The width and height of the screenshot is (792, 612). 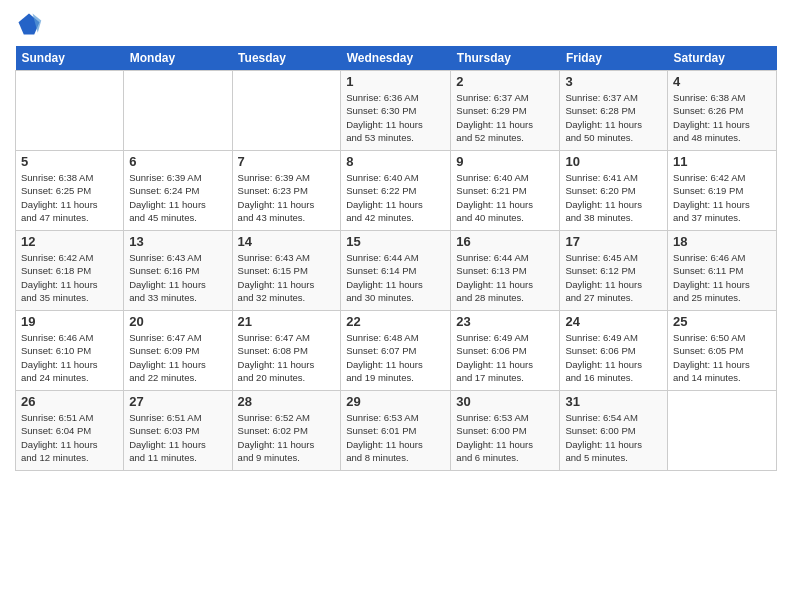 What do you see at coordinates (614, 402) in the screenshot?
I see `day-number: 31` at bounding box center [614, 402].